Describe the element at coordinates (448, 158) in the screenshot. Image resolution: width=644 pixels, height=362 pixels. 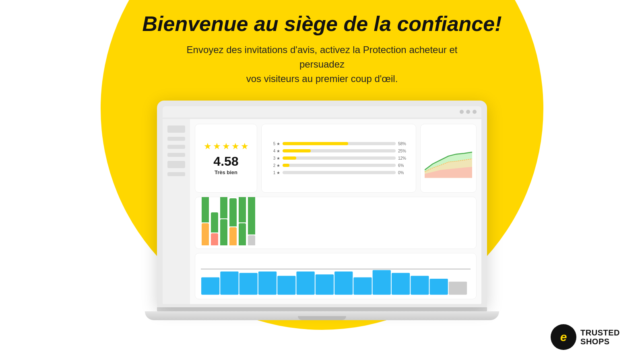
I see `area-chart-svg` at that location.